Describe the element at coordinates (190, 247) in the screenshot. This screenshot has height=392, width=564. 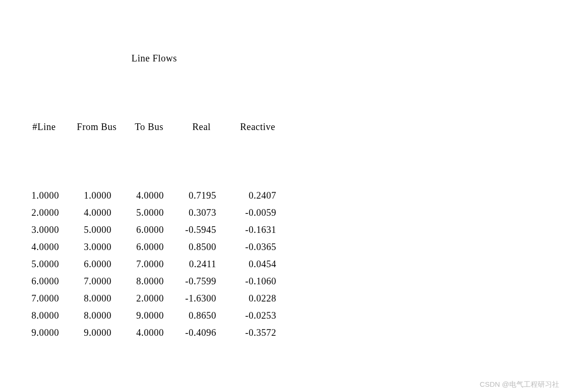
I see `cell-real: 0.8500` at that location.